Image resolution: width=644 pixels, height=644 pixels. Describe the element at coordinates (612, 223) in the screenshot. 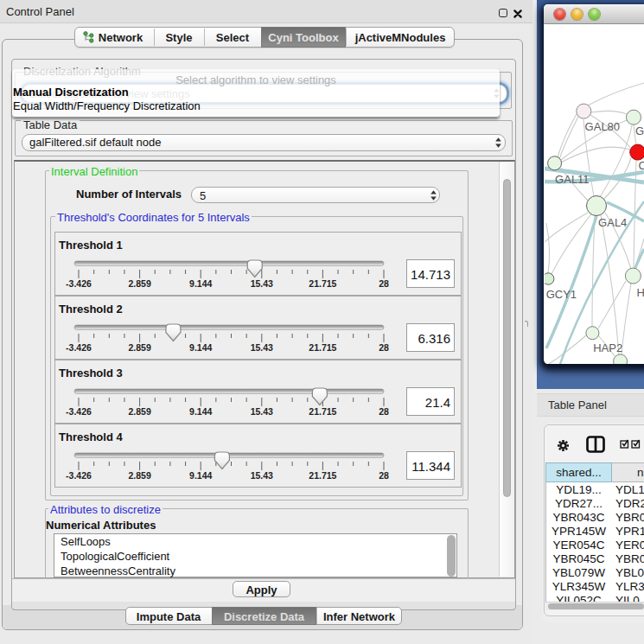

I see `svg-text: GAL4` at that location.